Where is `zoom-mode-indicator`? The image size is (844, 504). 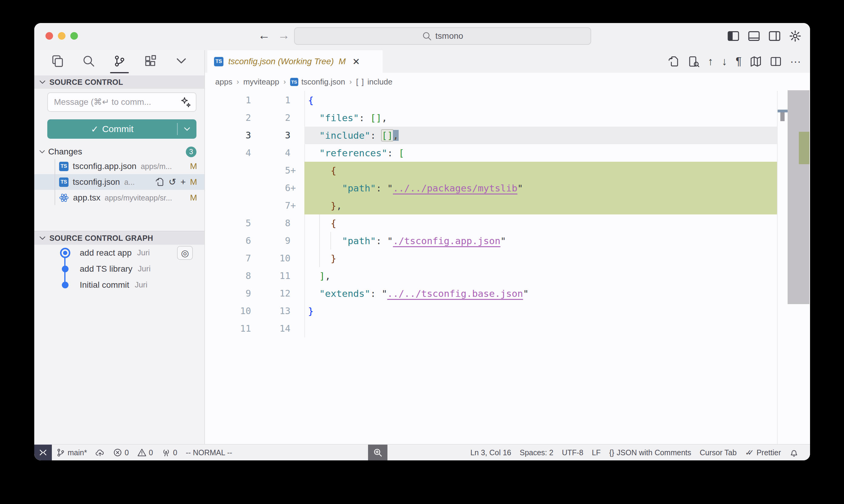
zoom-mode-indicator is located at coordinates (378, 452).